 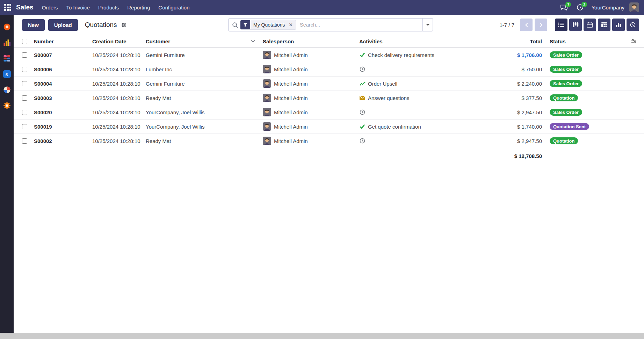 What do you see at coordinates (514, 127) in the screenshot?
I see `row-total: $ 1,740.00` at bounding box center [514, 127].